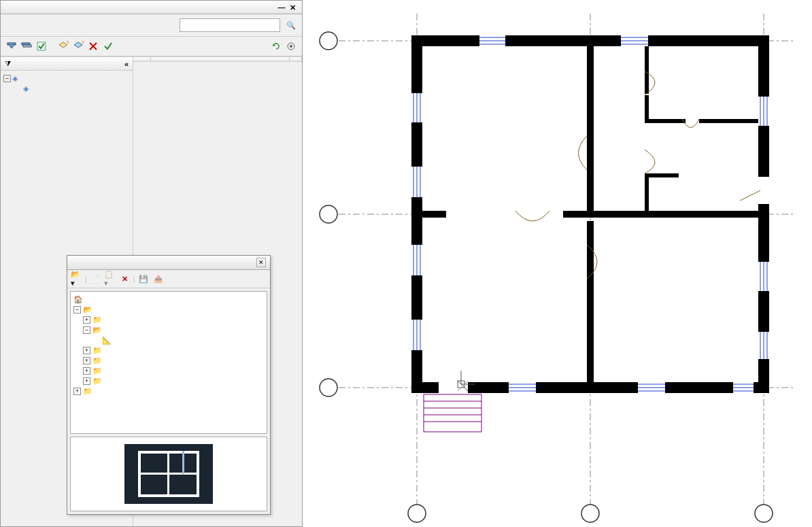  What do you see at coordinates (169, 279) in the screenshot?
I see `file-panel-toolbar: 📂▾ | 📄 📋▾ ✕ | 💾 📤` at bounding box center [169, 279].